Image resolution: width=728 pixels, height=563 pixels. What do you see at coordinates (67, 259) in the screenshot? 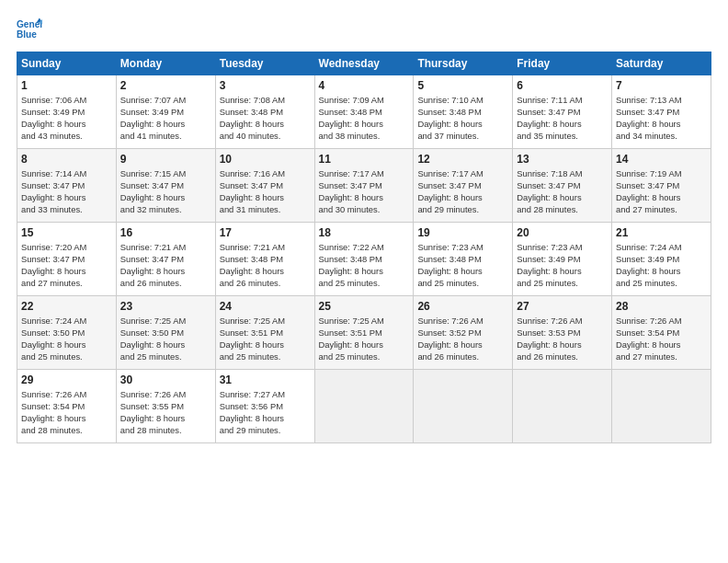
I see `calendar-cell: 15Sunrise: 7:20 AMSunset: 3:47 PMDayligh…` at bounding box center [67, 259].